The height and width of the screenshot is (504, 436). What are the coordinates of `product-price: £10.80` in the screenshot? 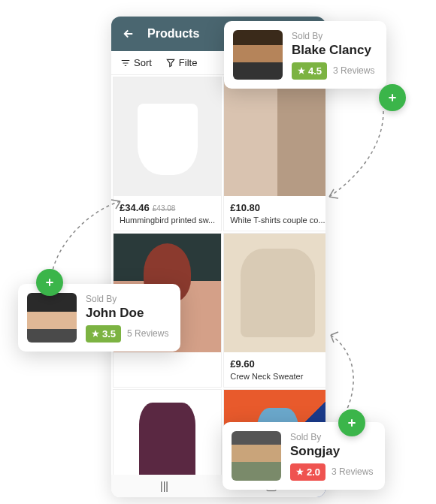 It's located at (245, 207).